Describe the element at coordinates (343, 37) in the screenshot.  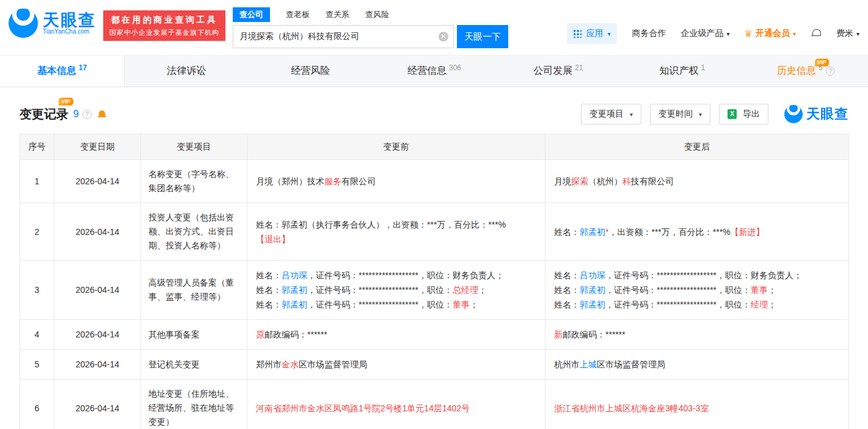
I see `search-input` at that location.